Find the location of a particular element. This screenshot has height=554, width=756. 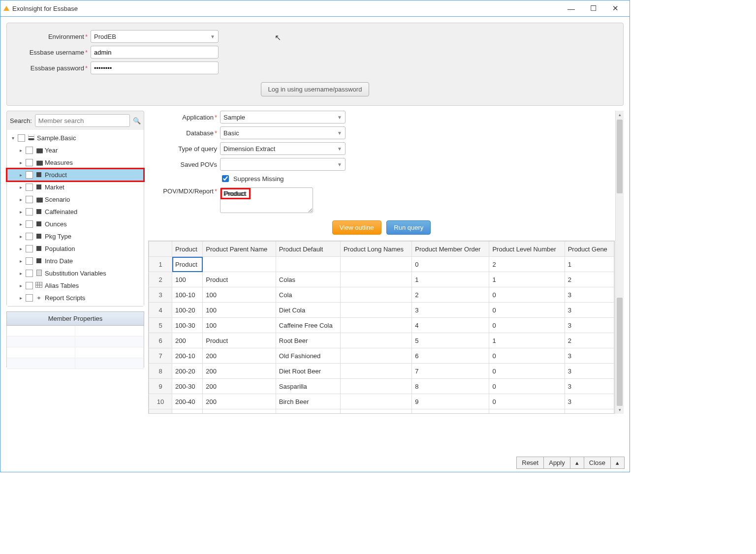

tree-item-population: ▸Population is located at coordinates (75, 249).